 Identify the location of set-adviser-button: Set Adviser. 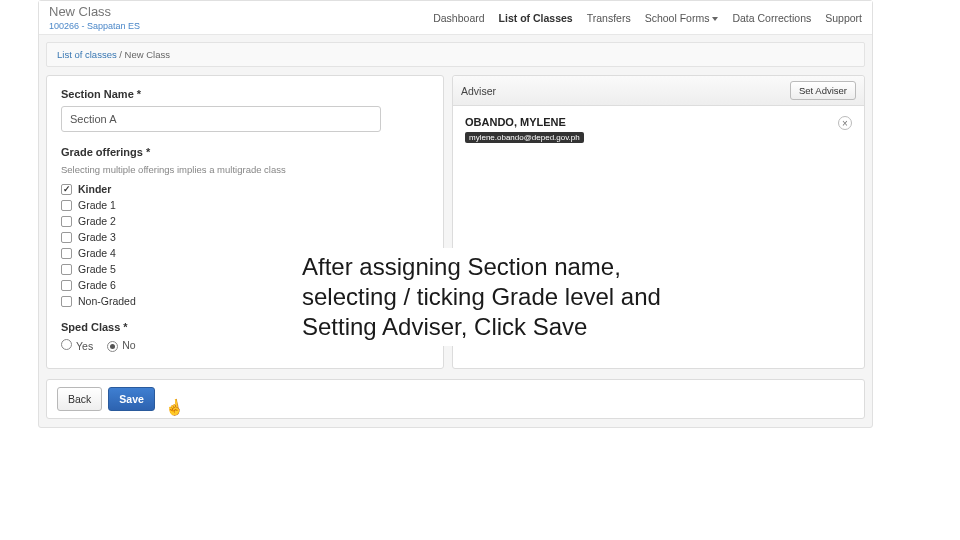
(823, 90).